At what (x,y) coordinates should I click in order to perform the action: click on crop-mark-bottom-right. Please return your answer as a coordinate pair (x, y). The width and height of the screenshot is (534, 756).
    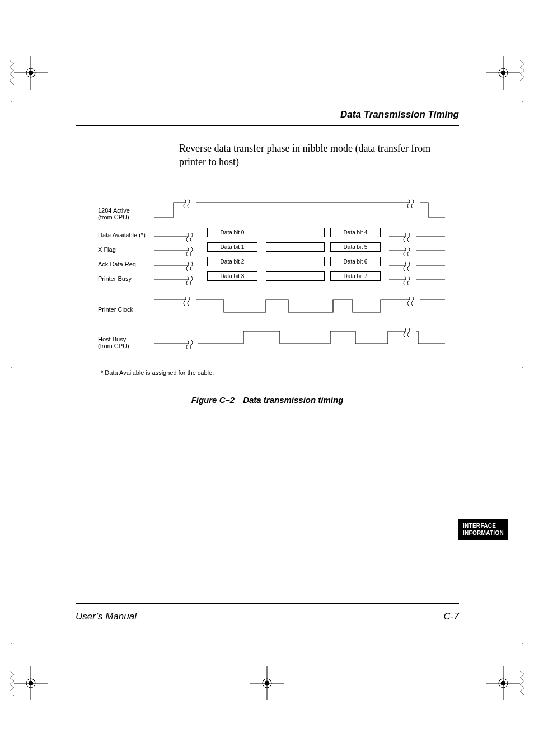
    Looking at the image, I should click on (503, 683).